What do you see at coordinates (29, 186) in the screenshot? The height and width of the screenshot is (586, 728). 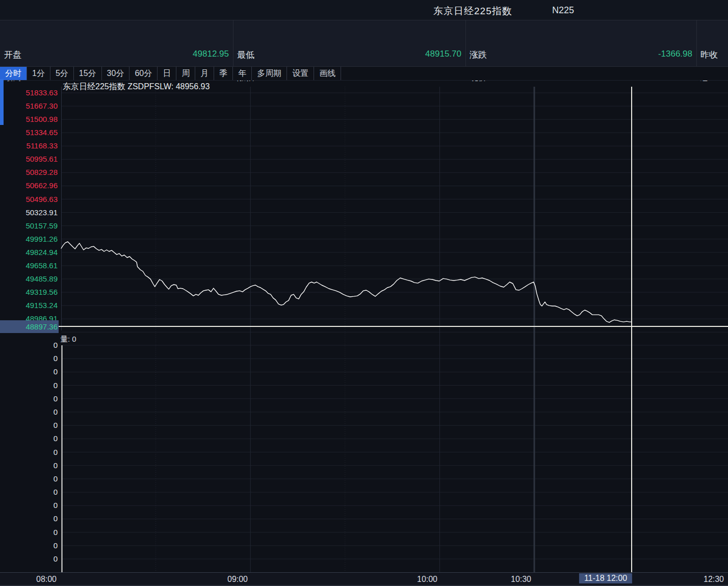 I see `price-axis-label: 50662.96` at bounding box center [29, 186].